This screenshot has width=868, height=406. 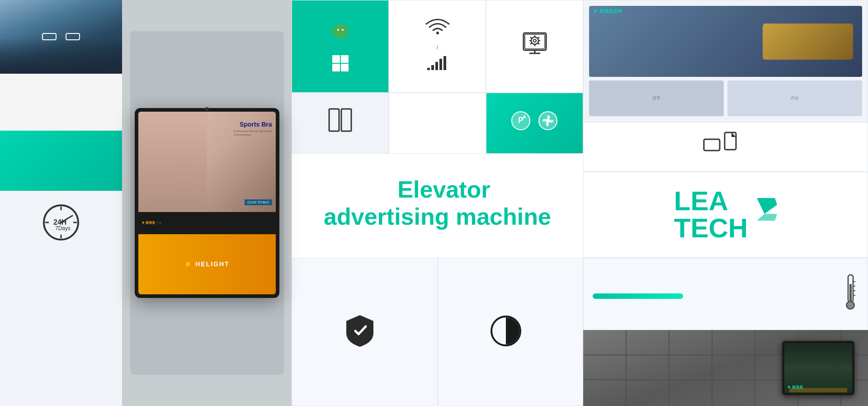 I want to click on wifi-icon, so click(x=438, y=26).